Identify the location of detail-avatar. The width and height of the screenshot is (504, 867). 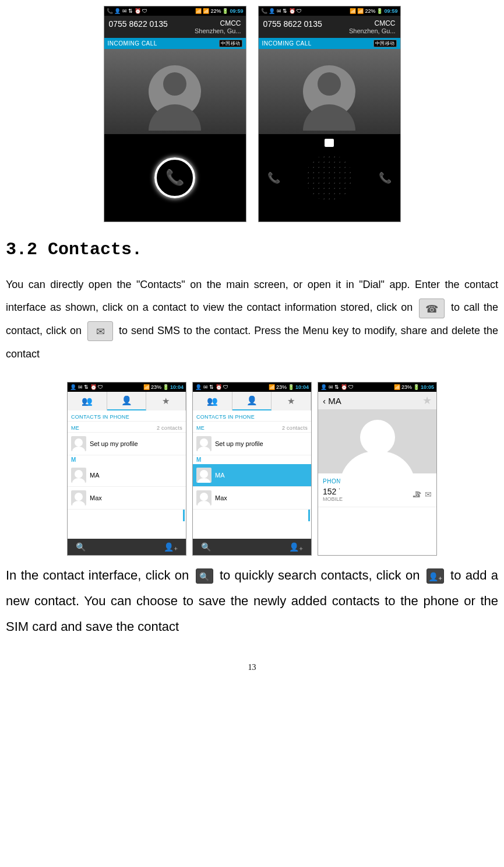
(378, 441).